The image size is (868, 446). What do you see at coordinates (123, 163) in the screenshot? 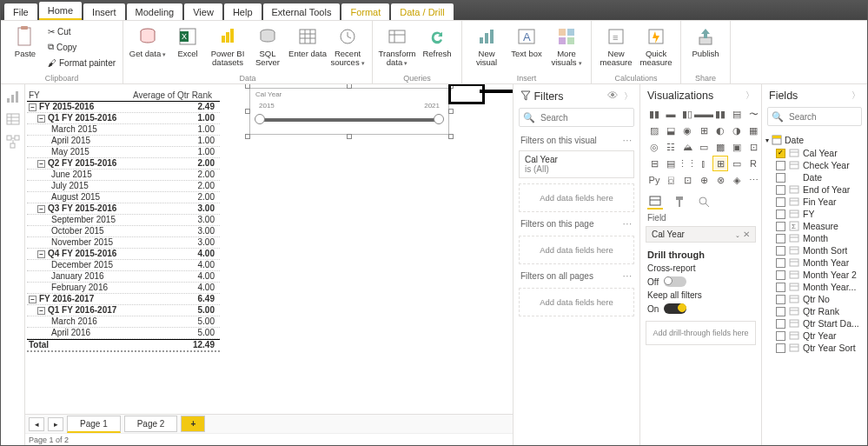
I see `matrix-row: −Q2 FY 2015-20162.00` at bounding box center [123, 163].